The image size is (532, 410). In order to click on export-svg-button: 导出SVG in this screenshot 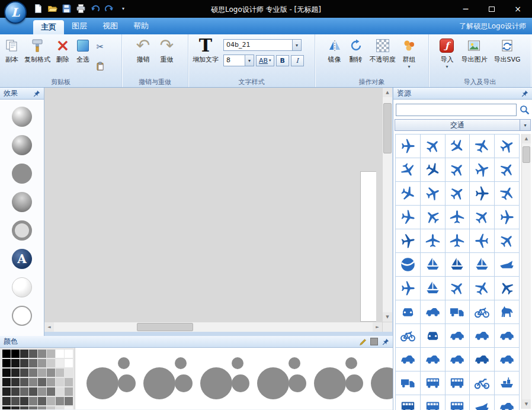, I will do `click(507, 57)`.